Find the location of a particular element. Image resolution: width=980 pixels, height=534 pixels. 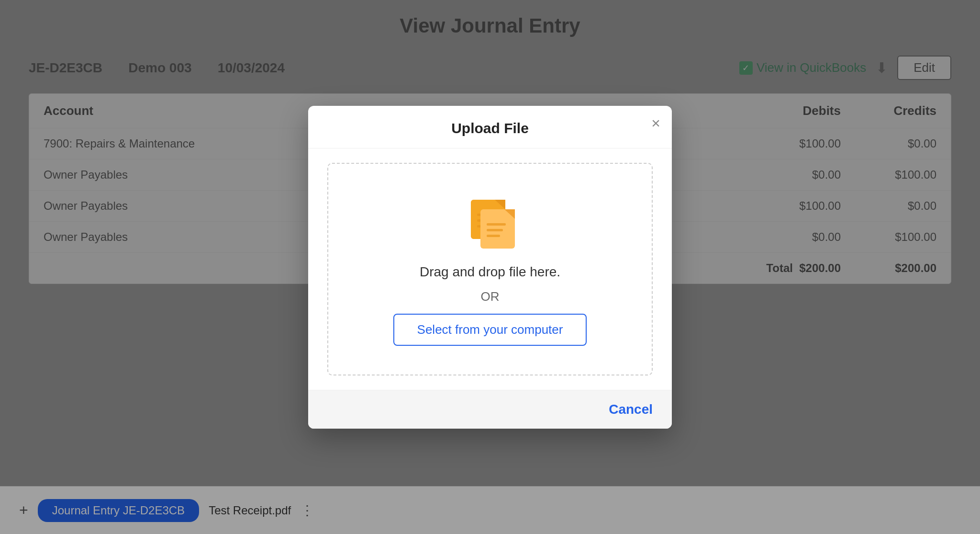

modal-title: Upload File is located at coordinates (490, 128).